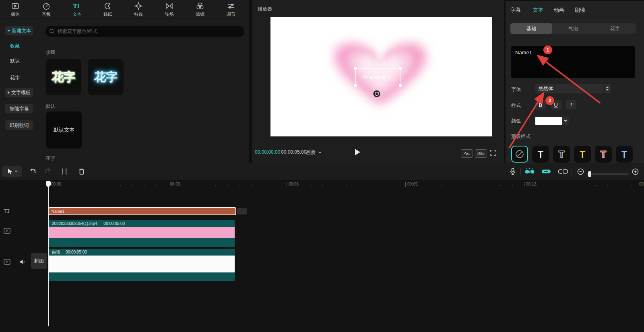  I want to click on sidebar-item-text-template: 文字模板, so click(19, 93).